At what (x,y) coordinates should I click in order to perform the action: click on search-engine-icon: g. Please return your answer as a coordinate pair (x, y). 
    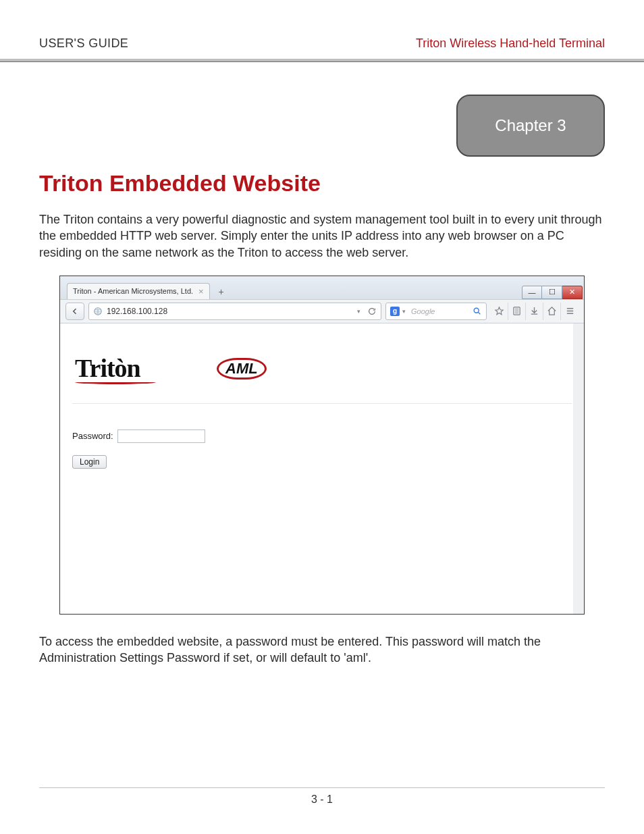
    Looking at the image, I should click on (395, 311).